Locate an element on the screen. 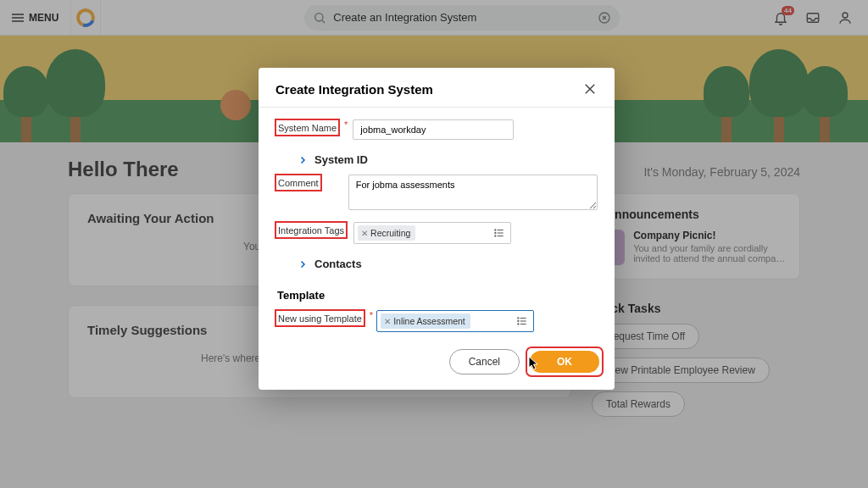 The width and height of the screenshot is (868, 488). system-id-expander: System ID is located at coordinates (437, 163).